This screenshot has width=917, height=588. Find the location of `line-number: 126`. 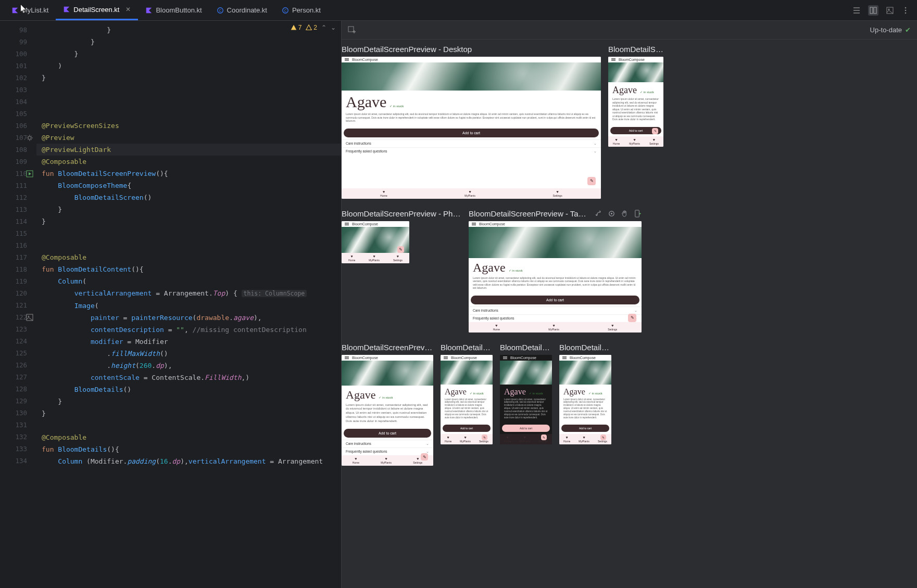

line-number: 126 is located at coordinates (18, 365).